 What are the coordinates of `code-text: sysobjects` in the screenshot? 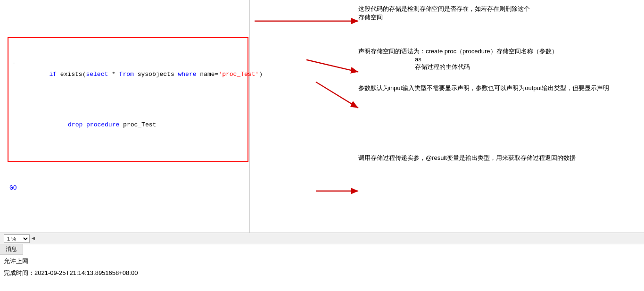 It's located at (156, 75).